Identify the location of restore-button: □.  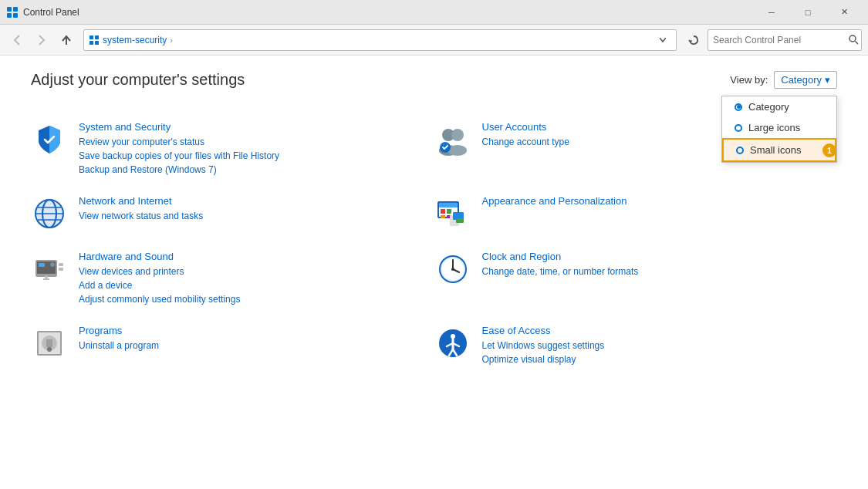
(808, 12).